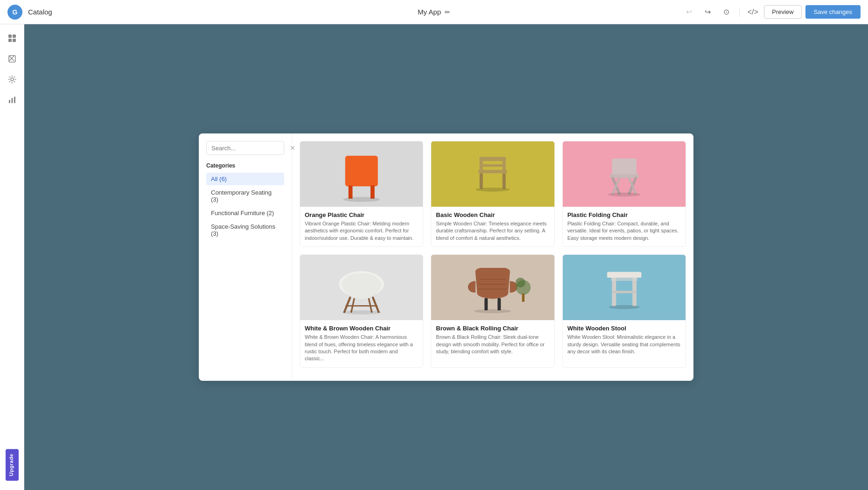  Describe the element at coordinates (783, 12) in the screenshot. I see `preview-button: Preview` at that location.